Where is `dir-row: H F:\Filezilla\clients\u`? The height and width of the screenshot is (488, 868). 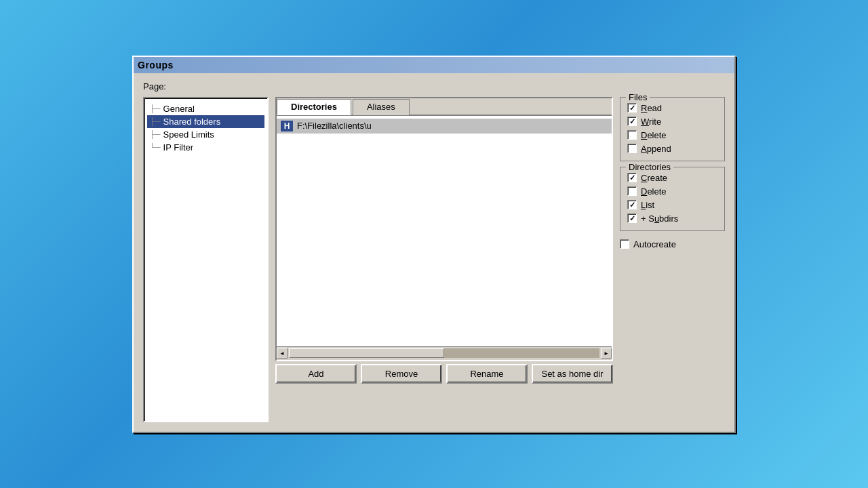
dir-row: H F:\Filezilla\clients\u is located at coordinates (444, 126).